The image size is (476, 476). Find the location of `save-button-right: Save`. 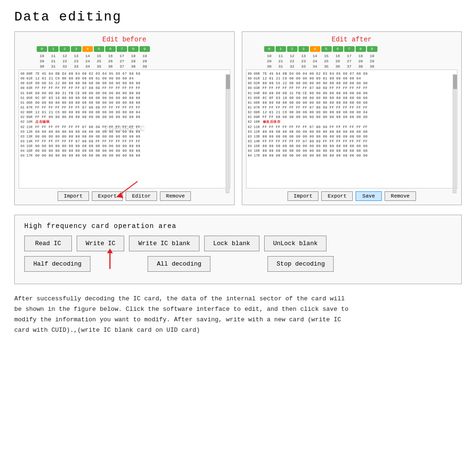

save-button-right: Save is located at coordinates (368, 196).